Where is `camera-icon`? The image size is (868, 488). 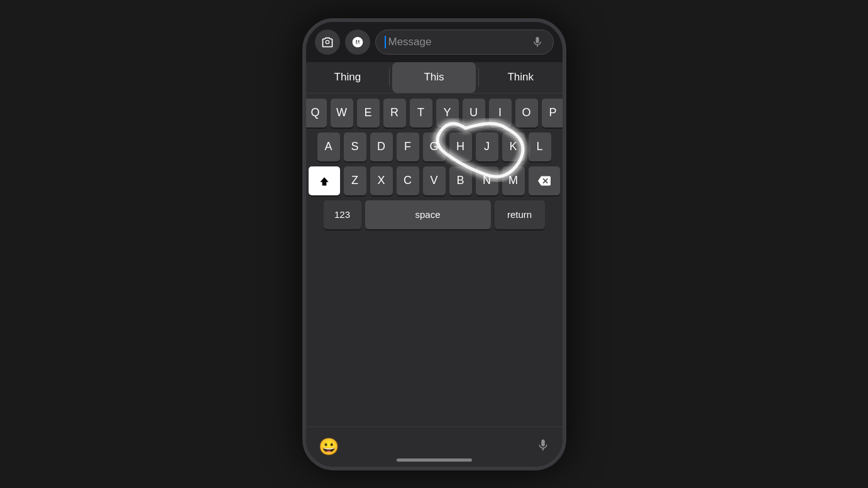
camera-icon is located at coordinates (327, 42).